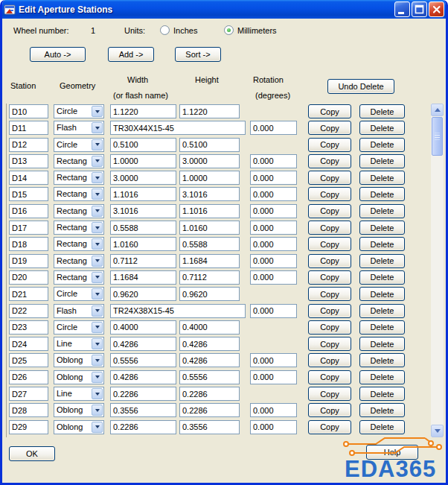 The height and width of the screenshot is (485, 448). What do you see at coordinates (198, 54) in the screenshot?
I see `sort-button: Sort ->` at bounding box center [198, 54].